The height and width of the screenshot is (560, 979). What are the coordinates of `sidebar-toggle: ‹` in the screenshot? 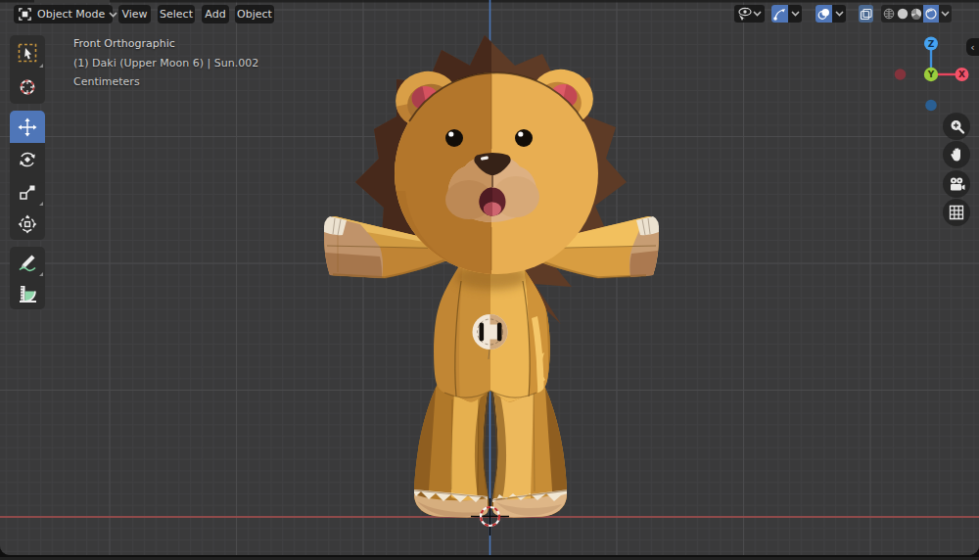 It's located at (973, 47).